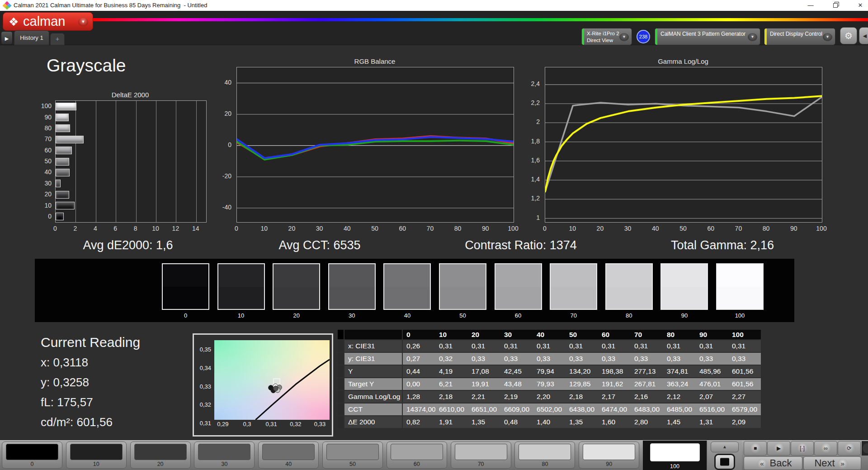 The height and width of the screenshot is (470, 868). What do you see at coordinates (513, 228) in the screenshot?
I see `axis-tick-label: 100` at bounding box center [513, 228].